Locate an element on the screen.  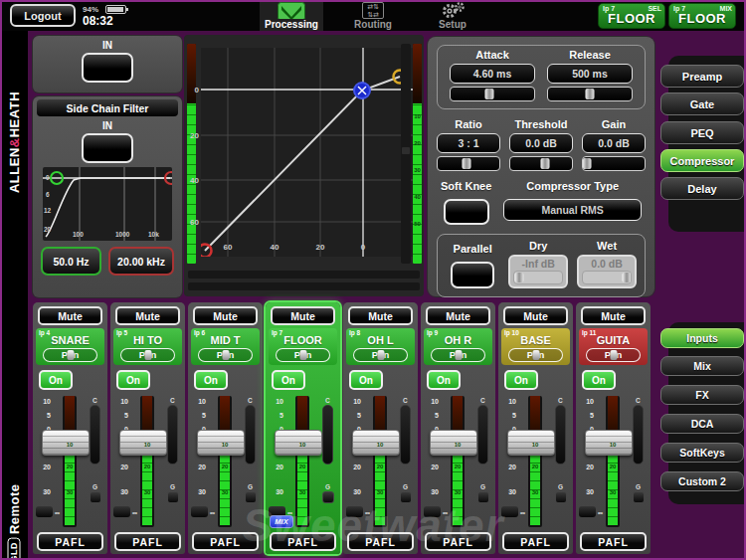
processing-tab-peq: PEQ is located at coordinates (702, 133).